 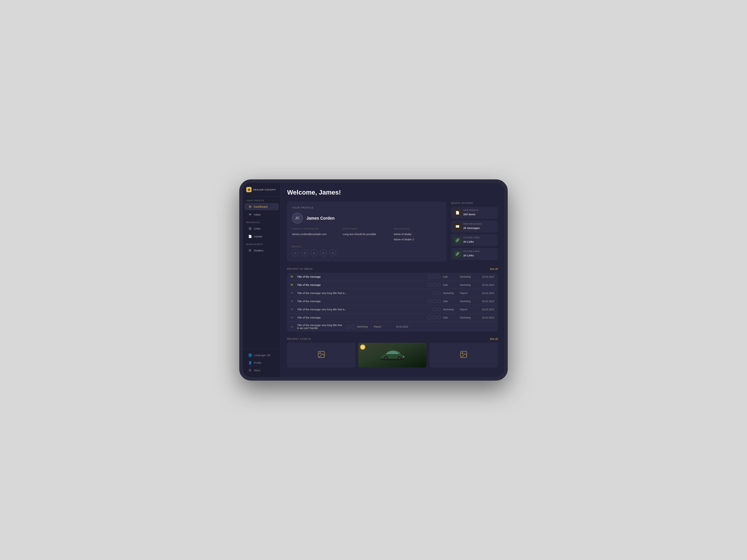 I want to click on qa-messages-value: 20 messages, so click(x=471, y=228).